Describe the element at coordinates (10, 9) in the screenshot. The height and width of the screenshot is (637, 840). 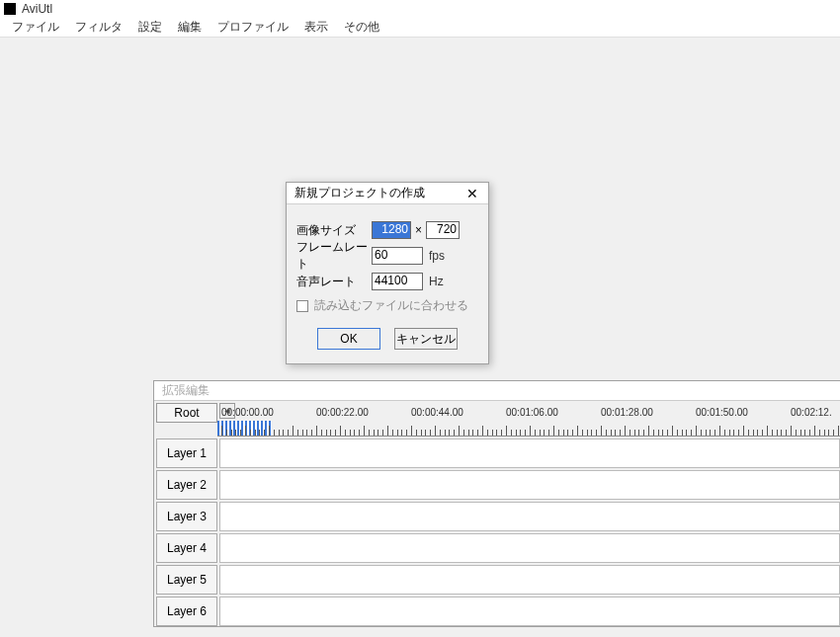
I see `app-icon` at that location.